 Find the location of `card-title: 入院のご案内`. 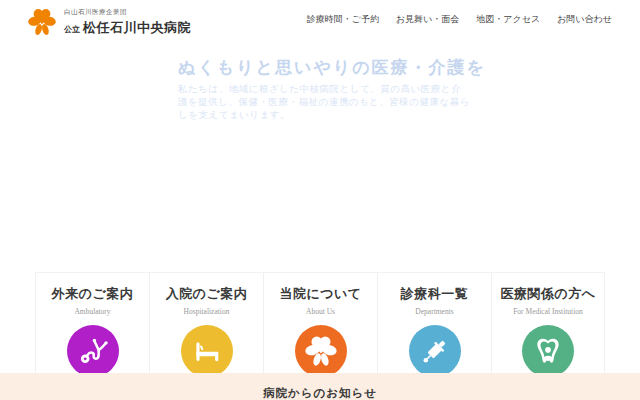

card-title: 入院のご案内 is located at coordinates (206, 294).